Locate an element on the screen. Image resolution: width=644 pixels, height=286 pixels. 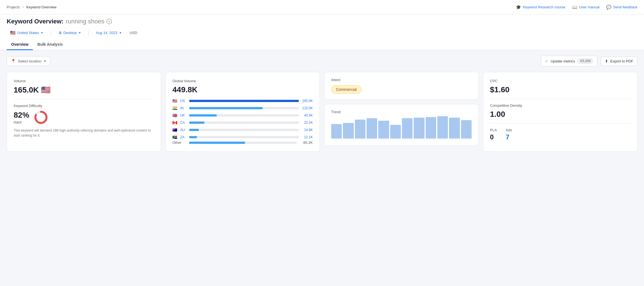
location-btn-label: Select location is located at coordinates (30, 61).